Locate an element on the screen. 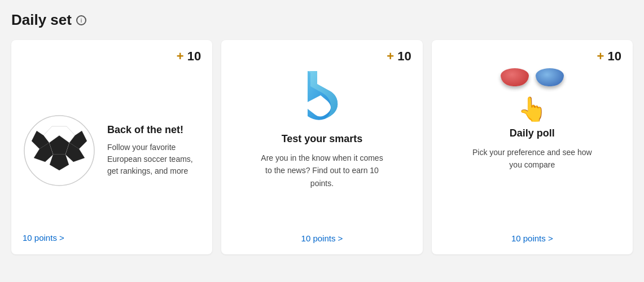  poll-points-badge: + 10 is located at coordinates (610, 56).